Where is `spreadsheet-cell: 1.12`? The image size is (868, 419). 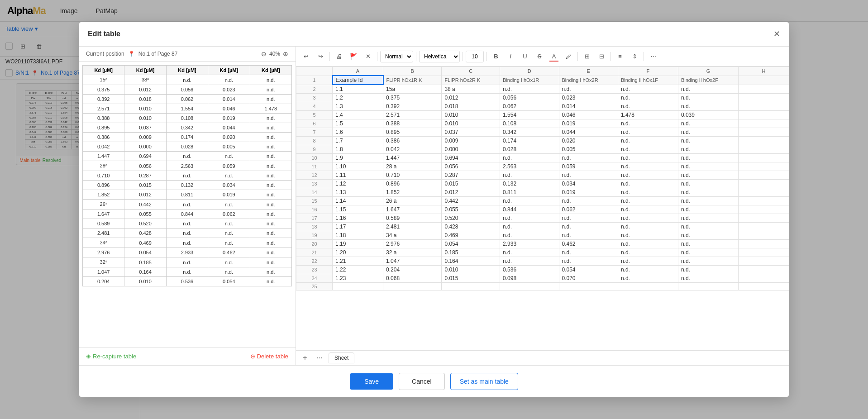 spreadsheet-cell: 1.12 is located at coordinates (358, 184).